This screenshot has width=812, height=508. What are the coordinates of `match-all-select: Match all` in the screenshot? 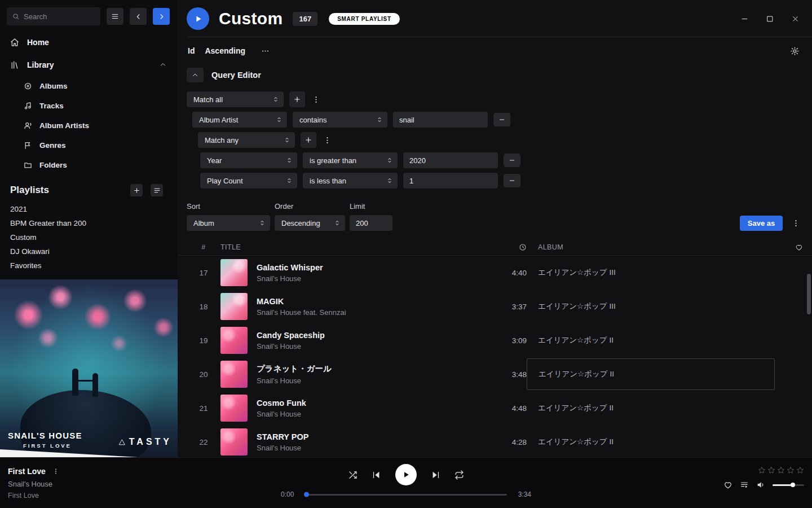 It's located at (235, 99).